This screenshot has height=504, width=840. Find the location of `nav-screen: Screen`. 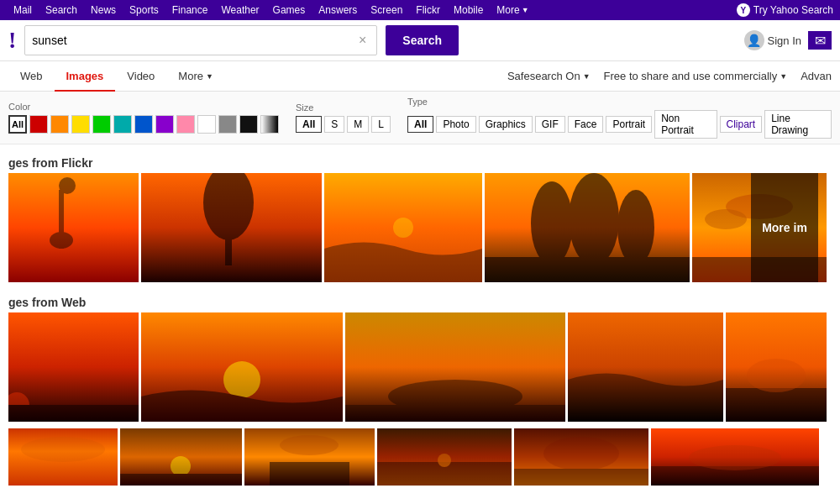

nav-screen: Screen is located at coordinates (386, 10).